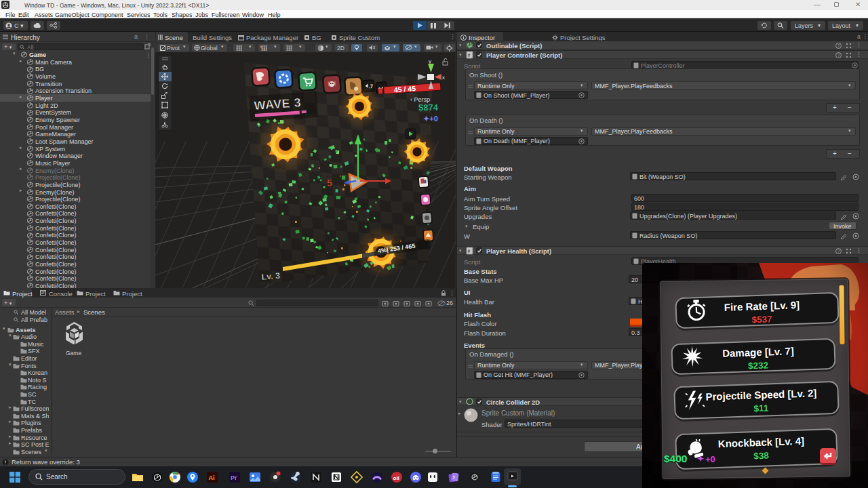 This screenshot has width=868, height=488. Describe the element at coordinates (431, 119) in the screenshot. I see `svg-text: ✦+0` at that location.